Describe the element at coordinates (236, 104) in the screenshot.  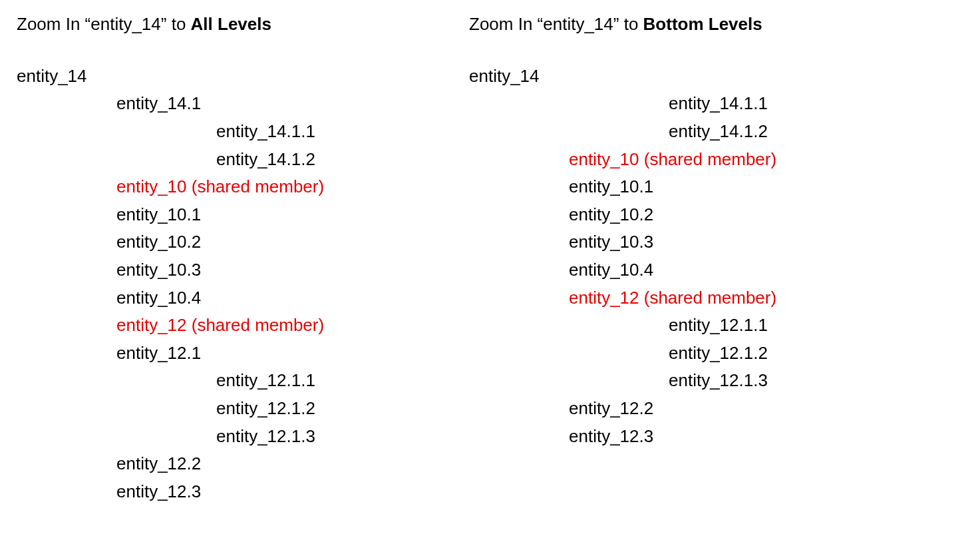
I see `tree-item: entity_14.1` at that location.